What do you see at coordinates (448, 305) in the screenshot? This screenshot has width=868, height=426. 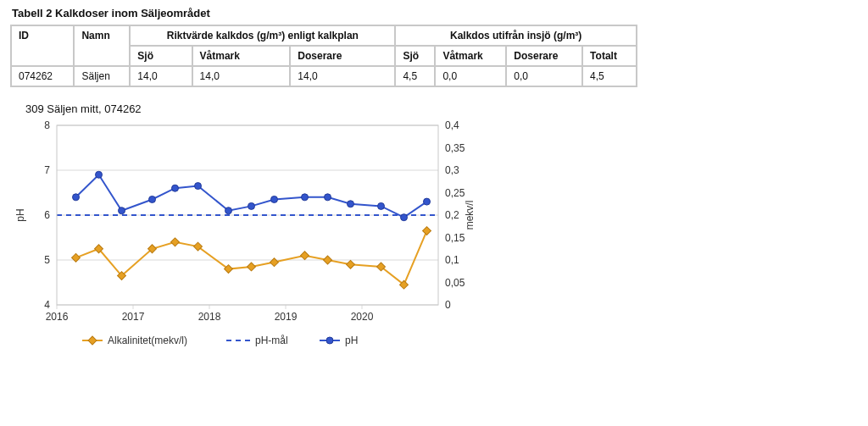 I see `svg-text: 0` at bounding box center [448, 305].